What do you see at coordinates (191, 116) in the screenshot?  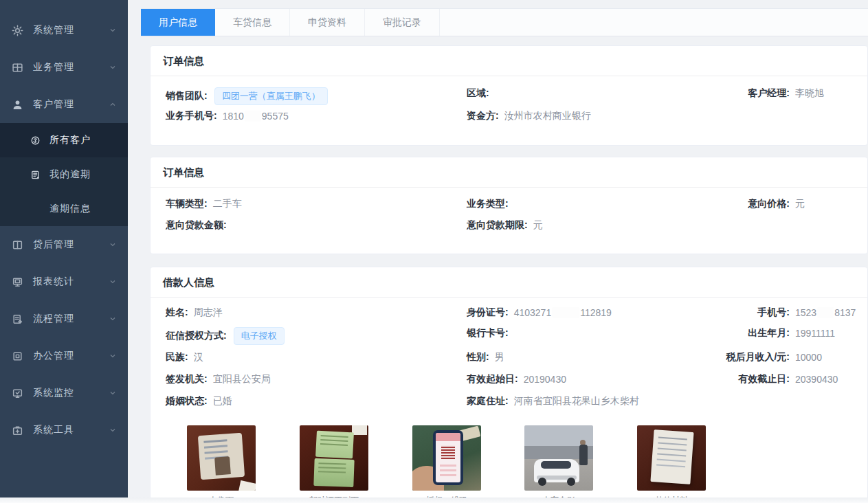 I see `business-phone-label: 业务手机号:` at bounding box center [191, 116].